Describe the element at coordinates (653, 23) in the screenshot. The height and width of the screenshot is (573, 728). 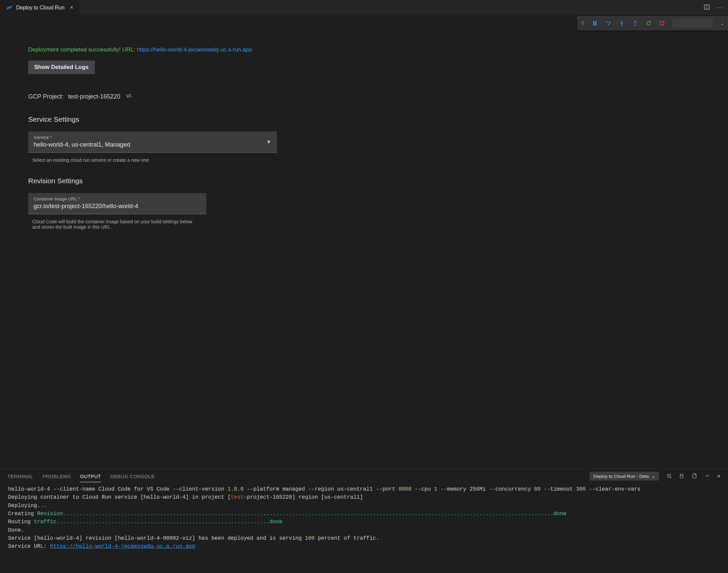
I see `debug-toolbar: ⠿ ⌄` at that location.